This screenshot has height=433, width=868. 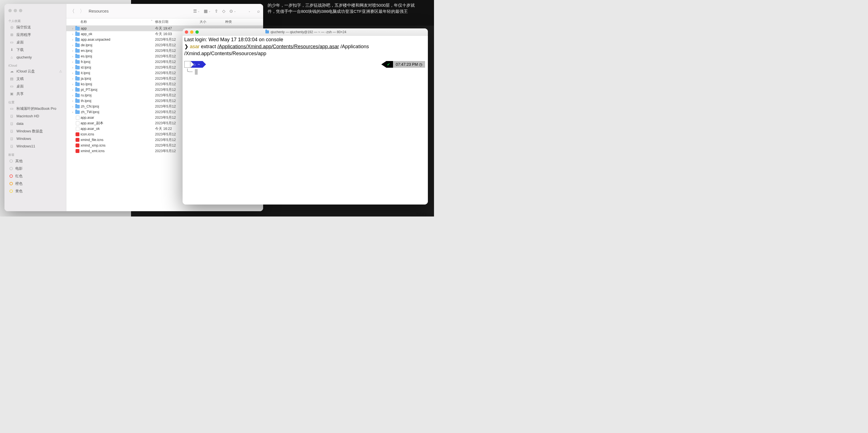 What do you see at coordinates (90, 112) in the screenshot?
I see `file-name: zh_TW.lproj` at bounding box center [90, 112].